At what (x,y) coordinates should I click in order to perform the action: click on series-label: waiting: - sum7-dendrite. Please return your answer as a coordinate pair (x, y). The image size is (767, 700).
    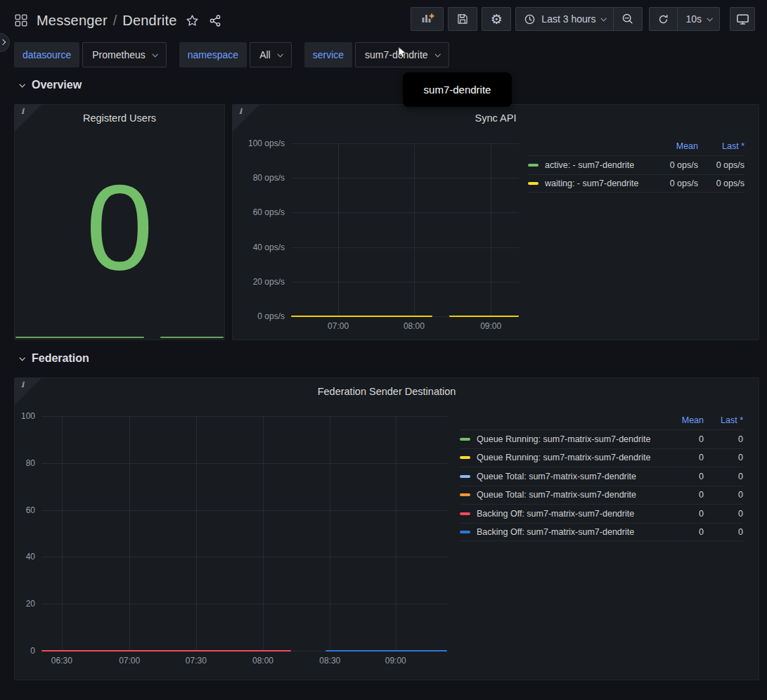
    Looking at the image, I should click on (595, 183).